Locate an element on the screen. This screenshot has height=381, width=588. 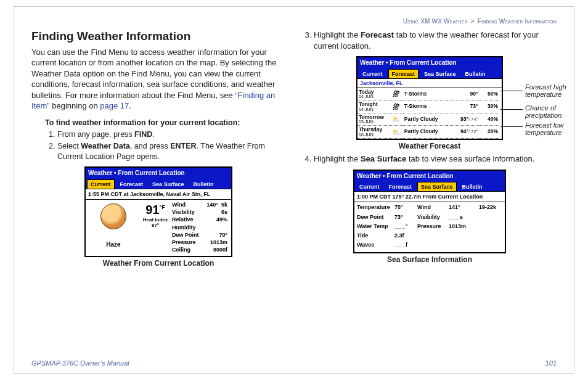
table-row: Thursday16-JUN ⛅ Partly Cloudy 94°/ 72° … is located at coordinates (428, 132).